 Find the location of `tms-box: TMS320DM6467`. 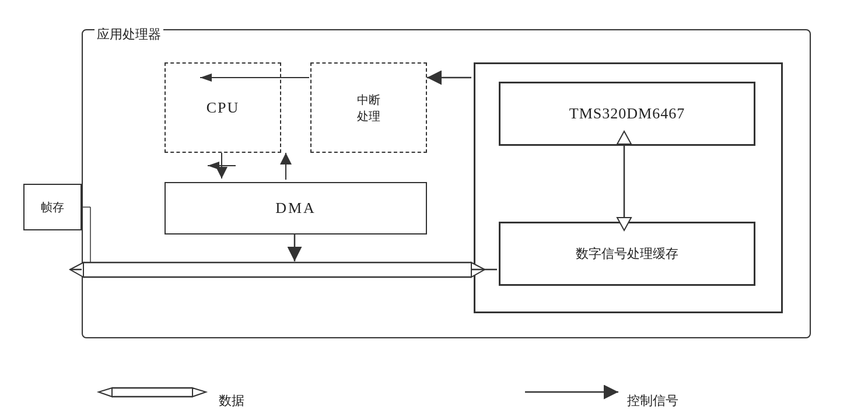

tms-box: TMS320DM6467 is located at coordinates (627, 114).